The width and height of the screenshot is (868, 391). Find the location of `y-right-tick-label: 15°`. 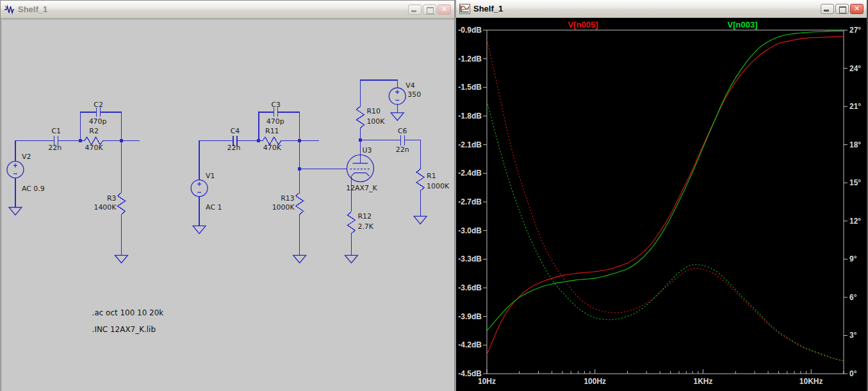

y-right-tick-label: 15° is located at coordinates (855, 183).